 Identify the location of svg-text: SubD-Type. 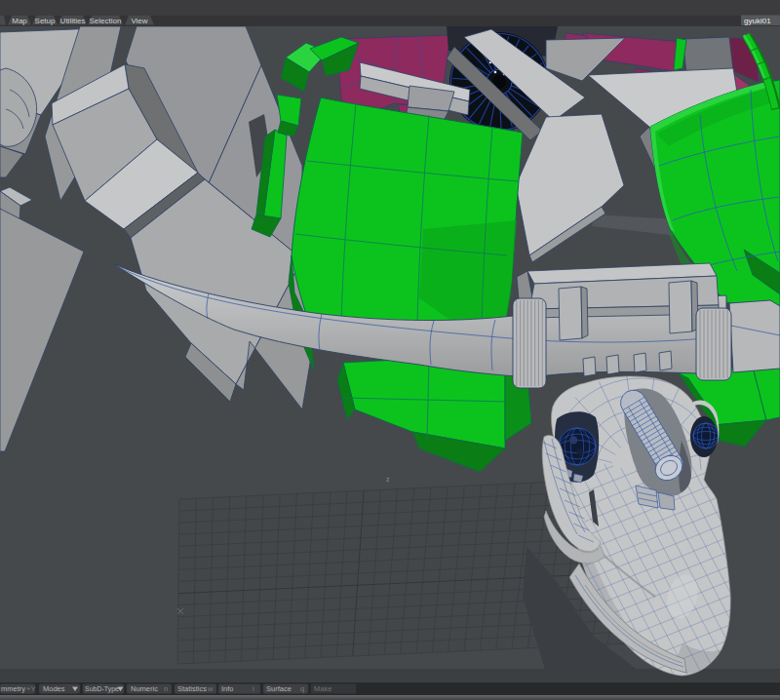
(101, 689).